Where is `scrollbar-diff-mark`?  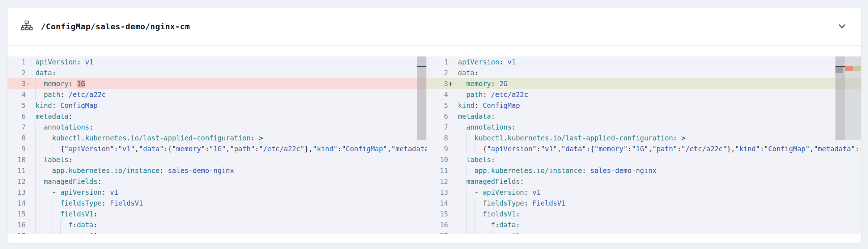 scrollbar-diff-mark is located at coordinates (422, 67).